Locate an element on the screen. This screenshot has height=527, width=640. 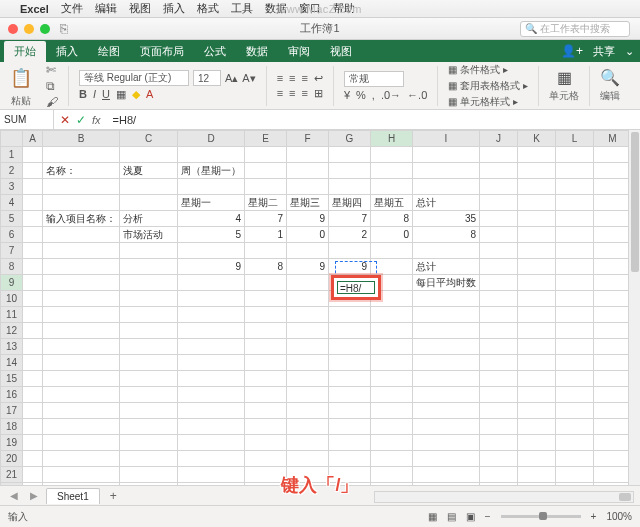
align-left-icon: ≡ is located at coordinates (280, 94).